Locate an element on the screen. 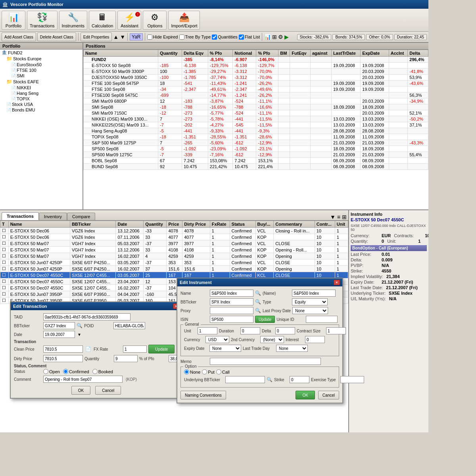 The height and width of the screenshot is (476, 476). option-none-radio is located at coordinates (186, 372).